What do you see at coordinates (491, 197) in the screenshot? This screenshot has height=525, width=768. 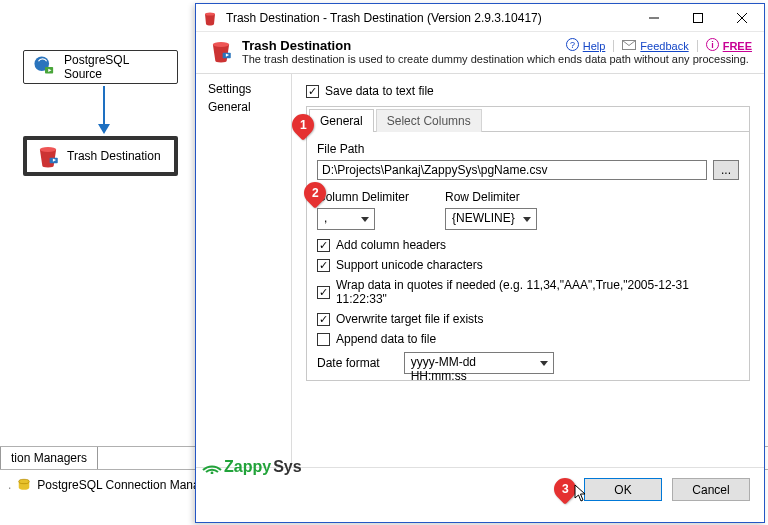 I see `row-delim-label: Row Delimiter` at bounding box center [491, 197].